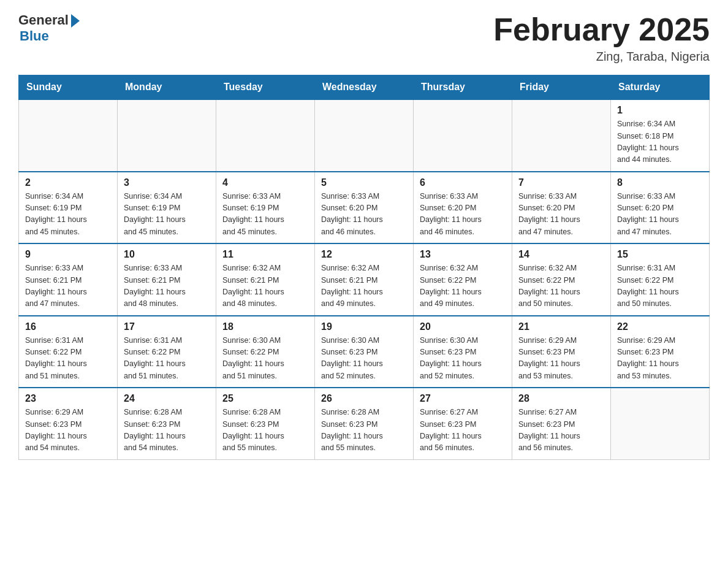 The height and width of the screenshot is (563, 728). I want to click on calendar-cell: 9Sunrise: 6:33 AM Sunset: 6:21 PM Daylig…, so click(69, 280).